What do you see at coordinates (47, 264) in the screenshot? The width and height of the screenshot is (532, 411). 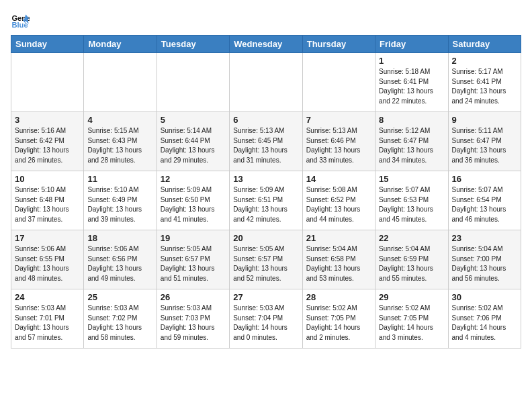 I see `day-info: Sunrise: 5:06 AM Sunset: 6:55 PM Dayligh…` at bounding box center [47, 264].